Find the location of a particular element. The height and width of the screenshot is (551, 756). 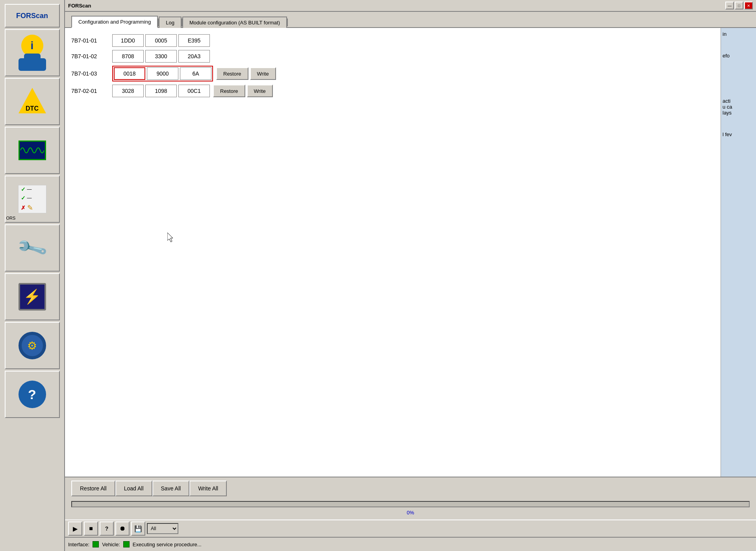

maximize-button: □ is located at coordinates (739, 6).